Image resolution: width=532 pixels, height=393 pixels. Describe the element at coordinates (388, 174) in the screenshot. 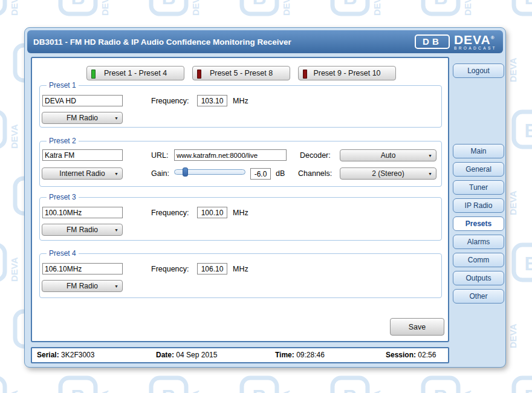

I see `selected-option-label: 2 (Stereo)` at that location.